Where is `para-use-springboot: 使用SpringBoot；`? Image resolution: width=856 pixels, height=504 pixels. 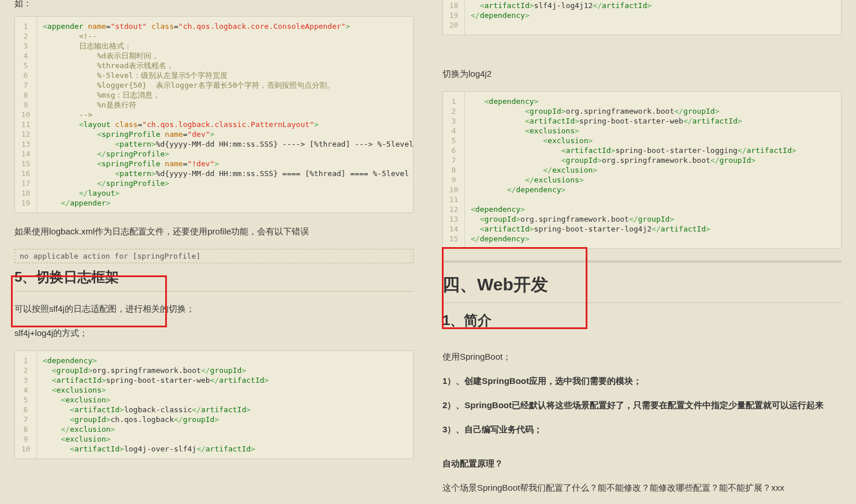
para-use-springboot: 使用SpringBoot； is located at coordinates (642, 357).